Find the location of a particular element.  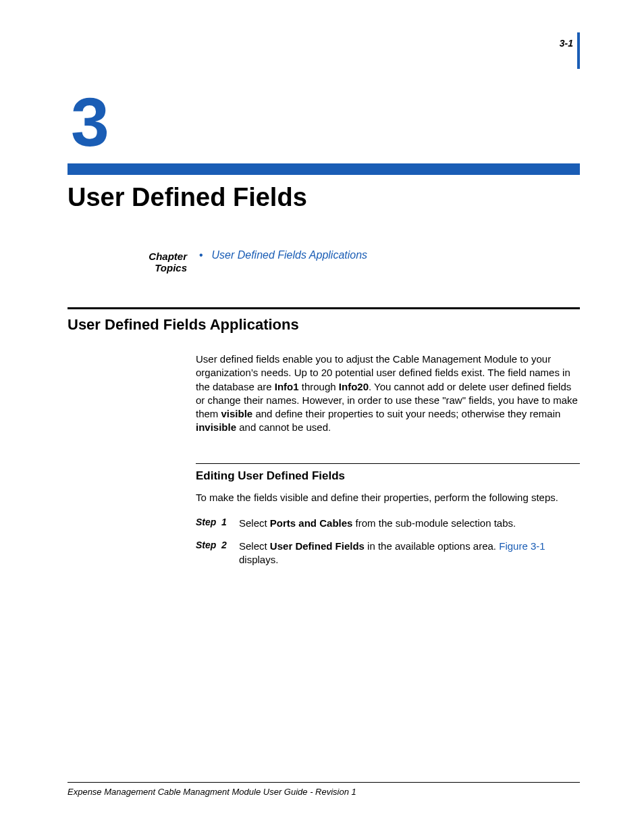

figure-link: Figure 3-1 is located at coordinates (522, 546).